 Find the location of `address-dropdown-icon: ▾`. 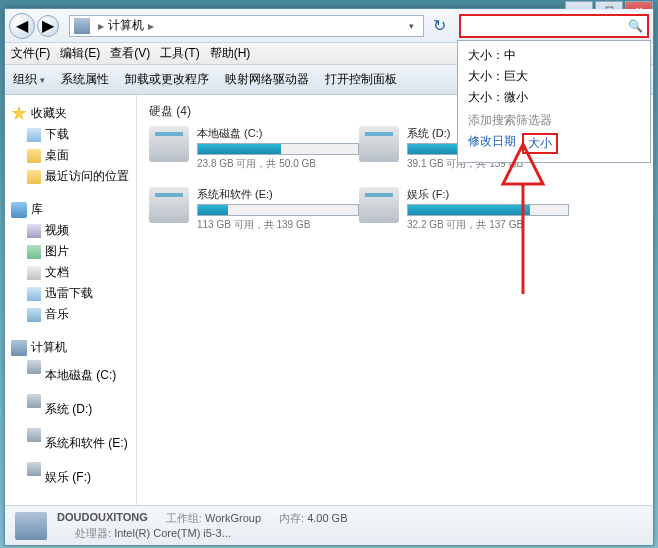

address-dropdown-icon: ▾ is located at coordinates (411, 26).